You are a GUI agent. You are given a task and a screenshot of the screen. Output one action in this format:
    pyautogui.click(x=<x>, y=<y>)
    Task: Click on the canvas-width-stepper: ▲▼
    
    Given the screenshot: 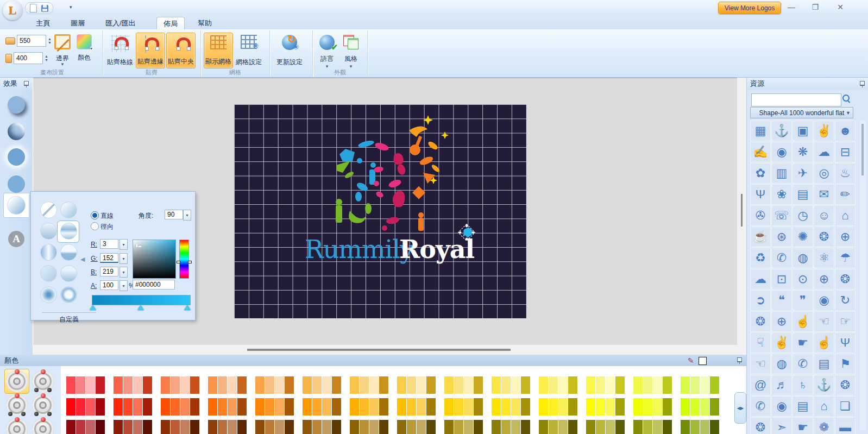 What is the action you would take?
    pyautogui.click(x=50, y=41)
    